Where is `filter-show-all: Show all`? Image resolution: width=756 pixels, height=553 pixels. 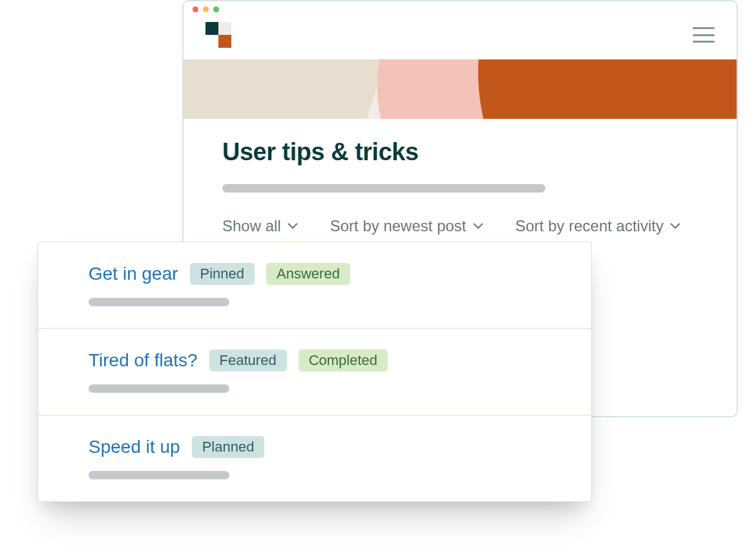 filter-show-all: Show all is located at coordinates (260, 226).